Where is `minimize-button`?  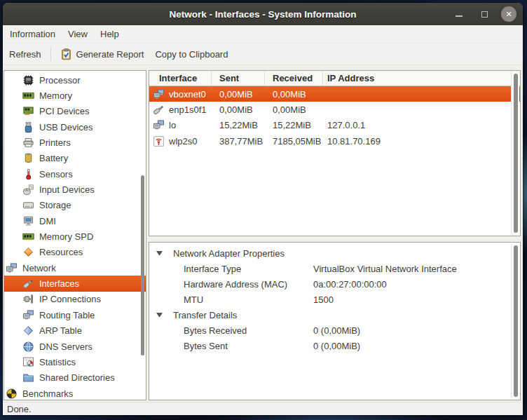 minimize-button is located at coordinates (459, 14).